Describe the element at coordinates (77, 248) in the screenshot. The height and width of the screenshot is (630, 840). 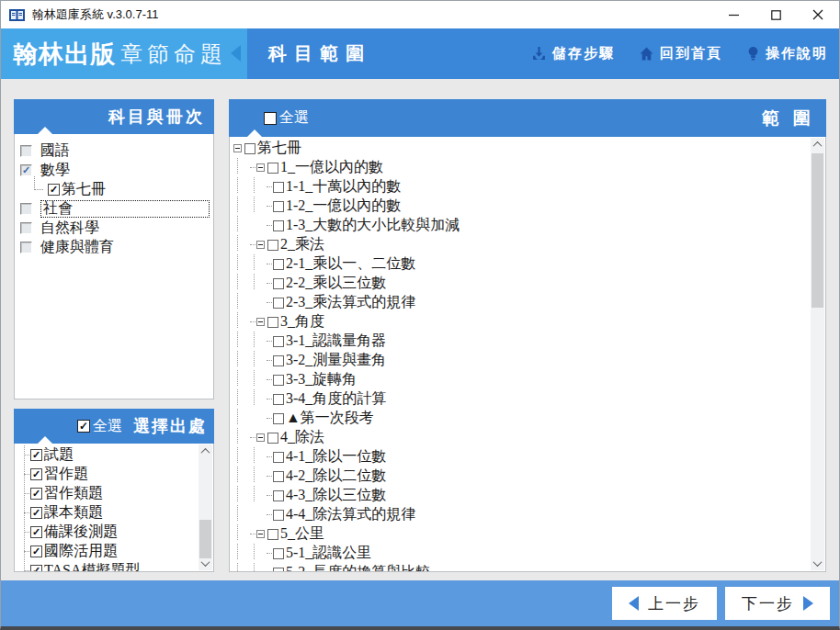
I see `subject-label: 健康與體育` at that location.